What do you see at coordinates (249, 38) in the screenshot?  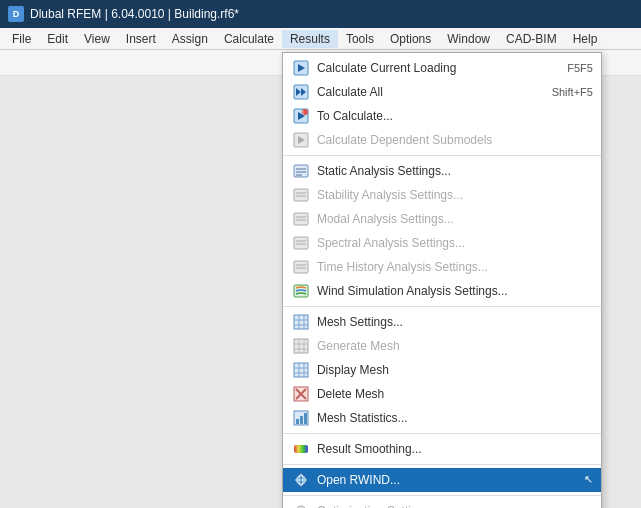 I see `menu-calculate: Calculate` at bounding box center [249, 38].